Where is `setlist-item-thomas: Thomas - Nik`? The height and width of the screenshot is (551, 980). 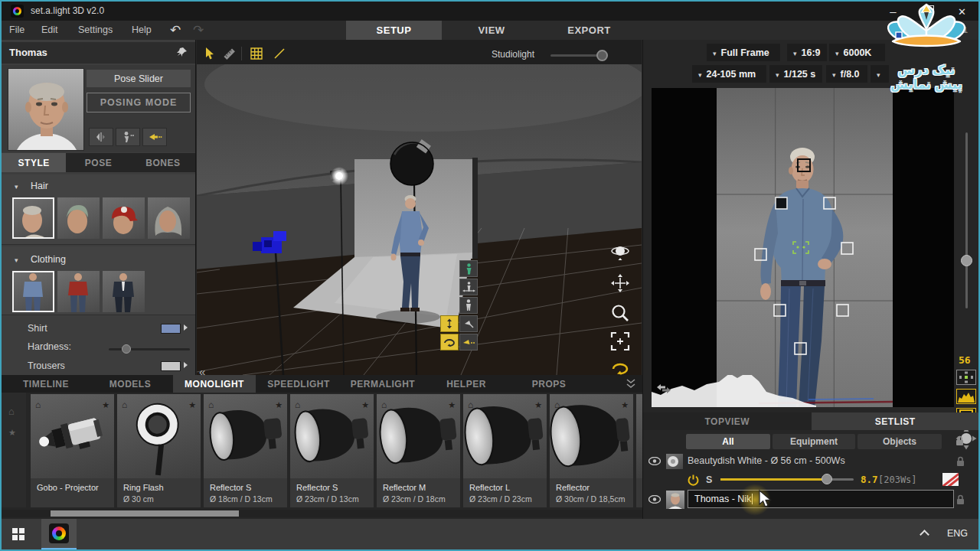
setlist-item-thomas: Thomas - Nik is located at coordinates (812, 500).